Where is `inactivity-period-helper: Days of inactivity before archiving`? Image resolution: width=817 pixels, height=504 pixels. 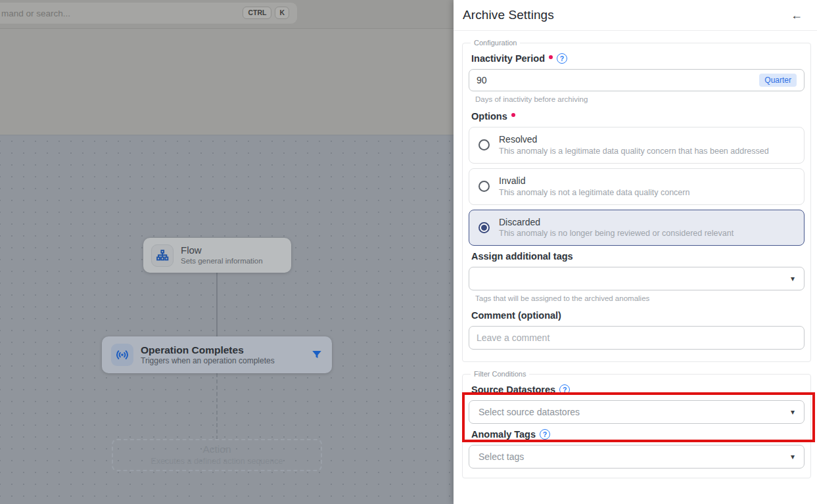
inactivity-period-helper: Days of inactivity before archiving is located at coordinates (640, 99).